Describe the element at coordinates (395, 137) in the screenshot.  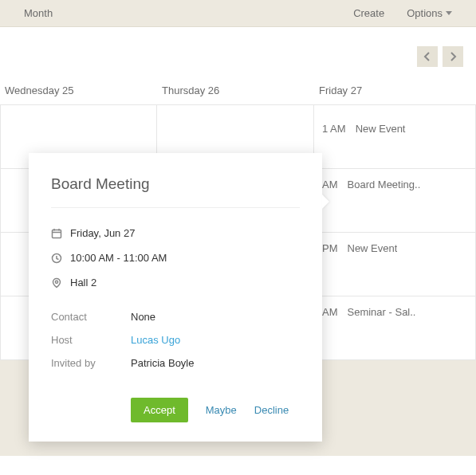
I see `cell-fri-0: 1 AM New Event` at that location.